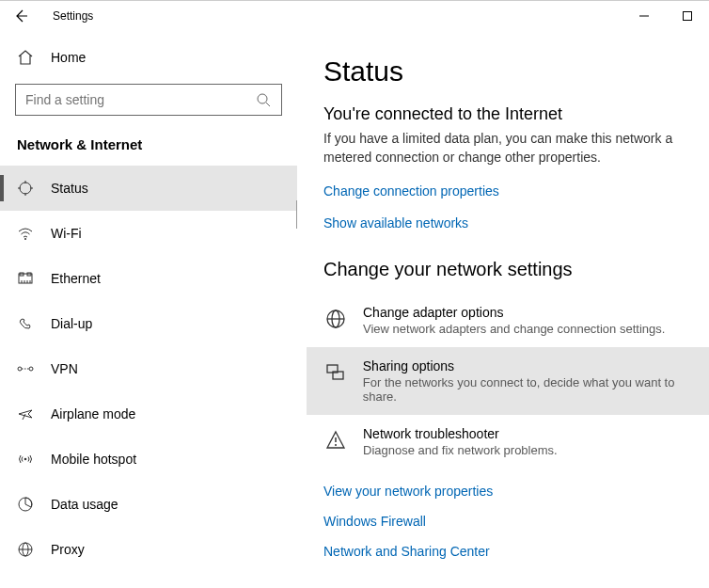  I want to click on link-network-sharing-center: Network and Sharing Center, so click(516, 551).